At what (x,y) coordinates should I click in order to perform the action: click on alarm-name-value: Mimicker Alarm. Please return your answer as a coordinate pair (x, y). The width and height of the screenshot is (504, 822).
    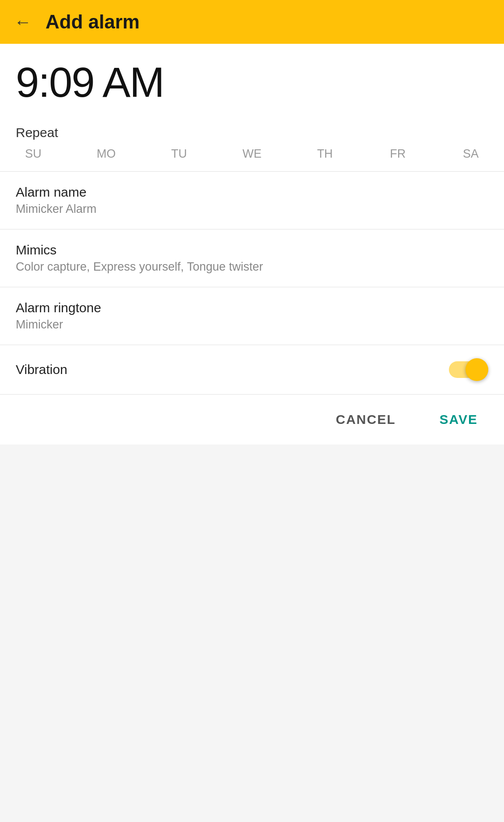
    Looking at the image, I should click on (252, 209).